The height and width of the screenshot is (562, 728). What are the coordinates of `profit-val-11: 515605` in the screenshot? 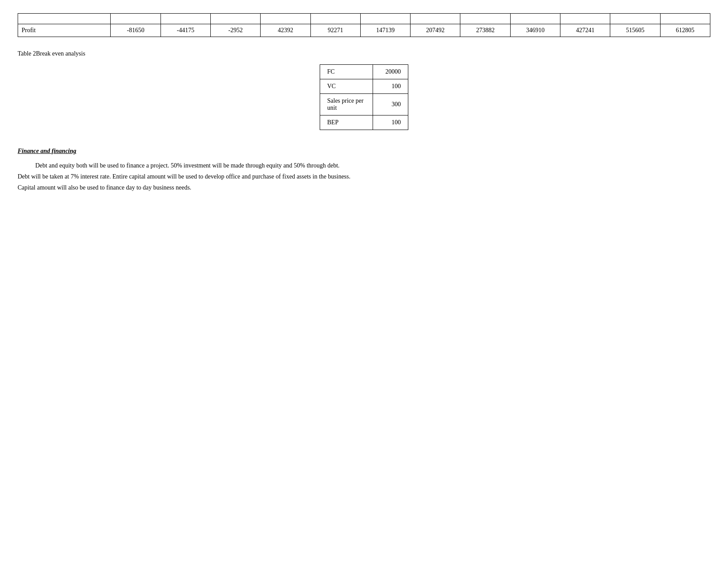 It's located at (635, 31).